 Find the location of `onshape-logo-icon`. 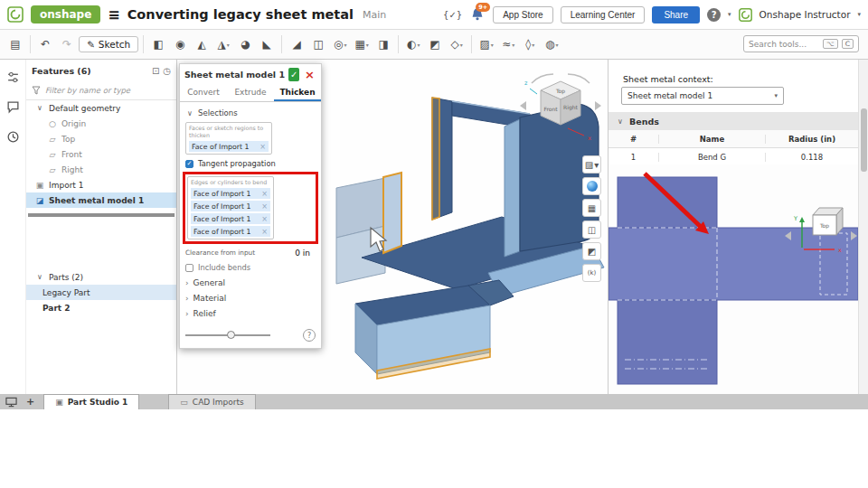

onshape-logo-icon is located at coordinates (15, 14).